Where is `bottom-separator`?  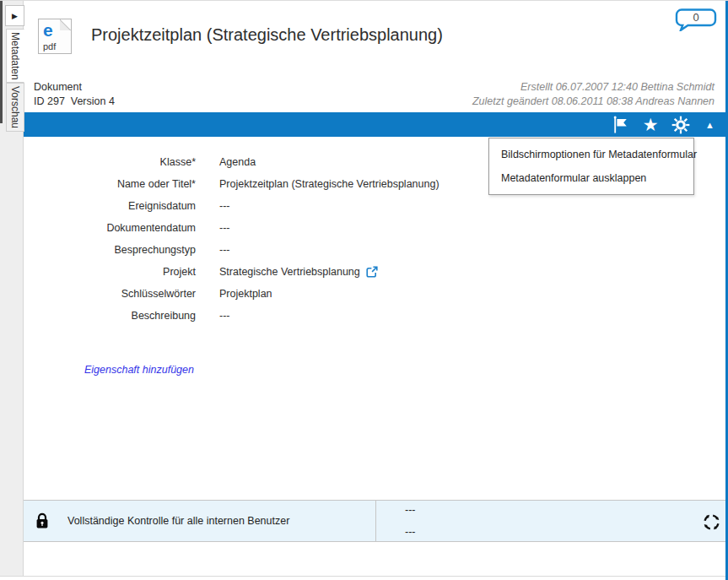
bottom-separator is located at coordinates (363, 576).